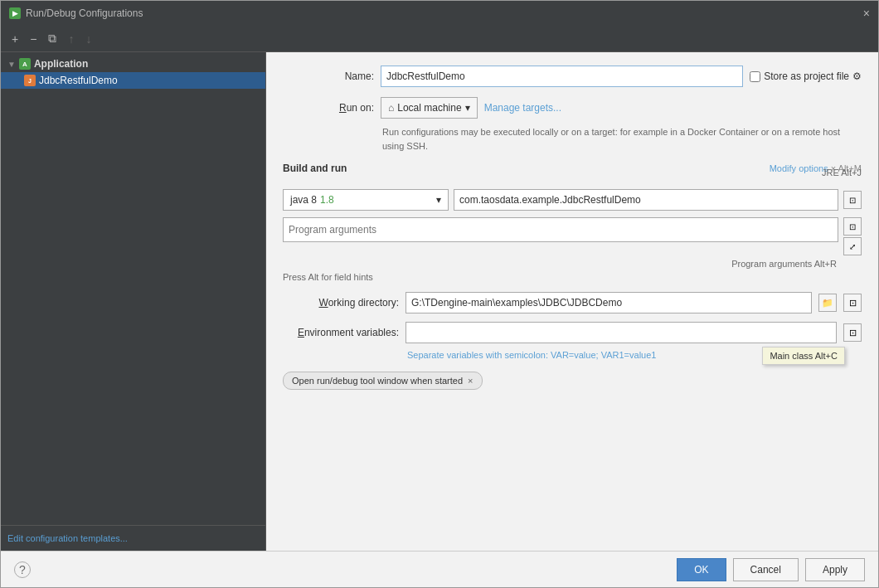 This screenshot has height=588, width=879. Describe the element at coordinates (572, 381) in the screenshot. I see `tags-area: Open run/debug tool window when started …` at that location.